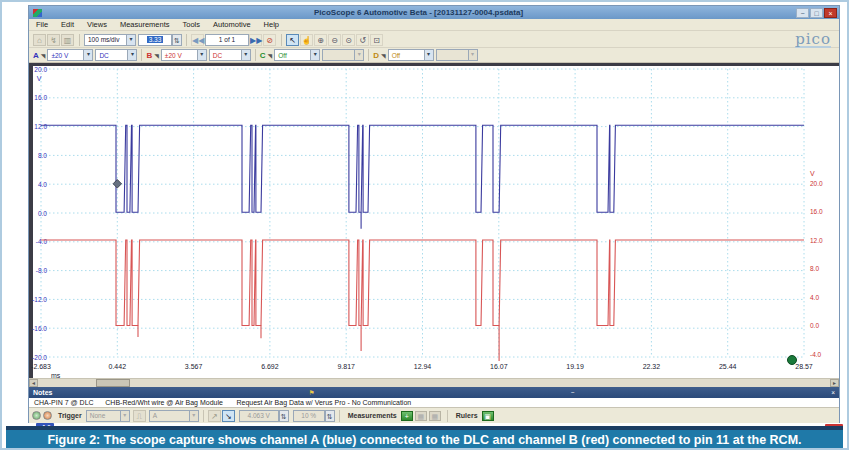  What do you see at coordinates (230, 55) in the screenshot?
I see `channel-b-coupling-select: DC ▾` at bounding box center [230, 55].